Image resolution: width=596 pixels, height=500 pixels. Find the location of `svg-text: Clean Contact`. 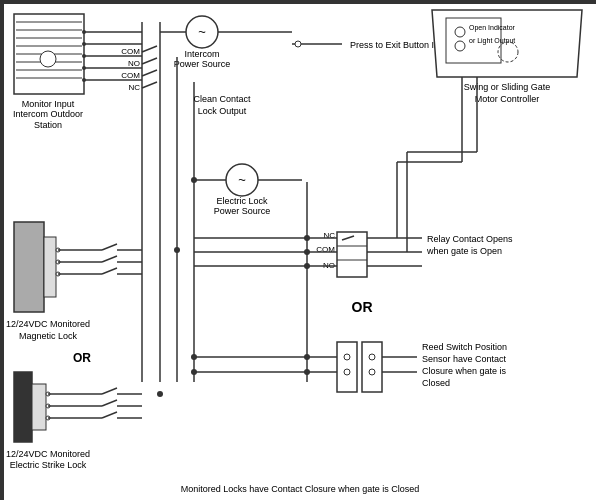

svg-text: Clean Contact is located at coordinates (222, 99).